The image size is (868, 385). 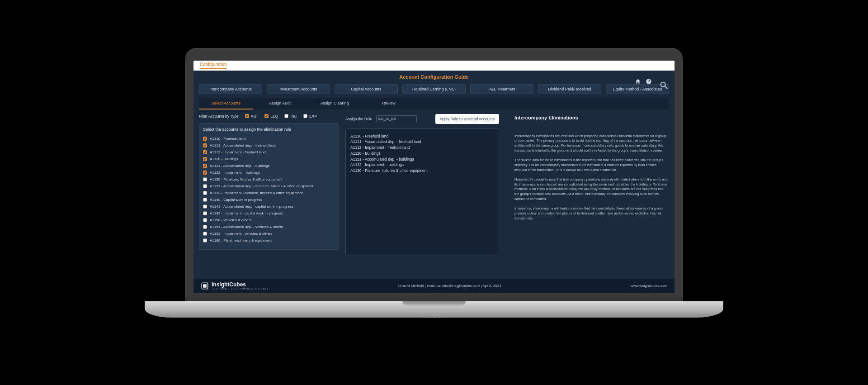 I want to click on pill-capital-accounts: Capital Accounts, so click(x=366, y=89).